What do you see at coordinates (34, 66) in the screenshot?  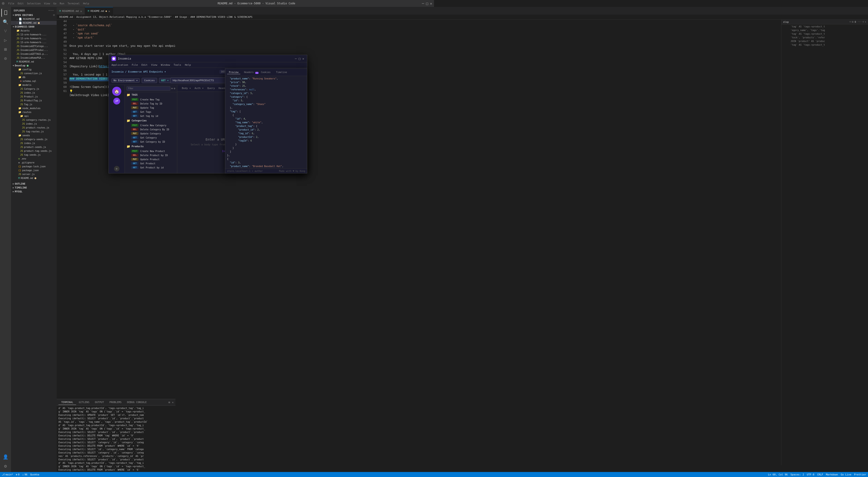 I see `develop-section: ▼Develop` at bounding box center [34, 66].